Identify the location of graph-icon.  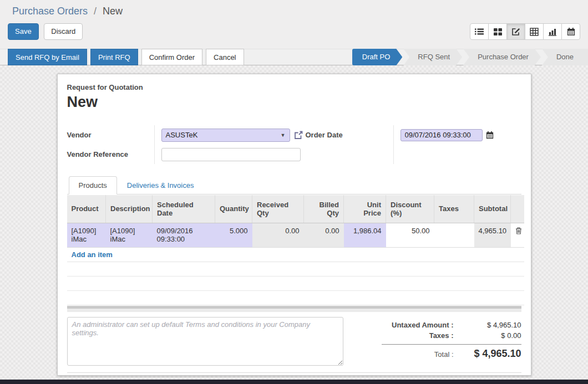
(552, 32).